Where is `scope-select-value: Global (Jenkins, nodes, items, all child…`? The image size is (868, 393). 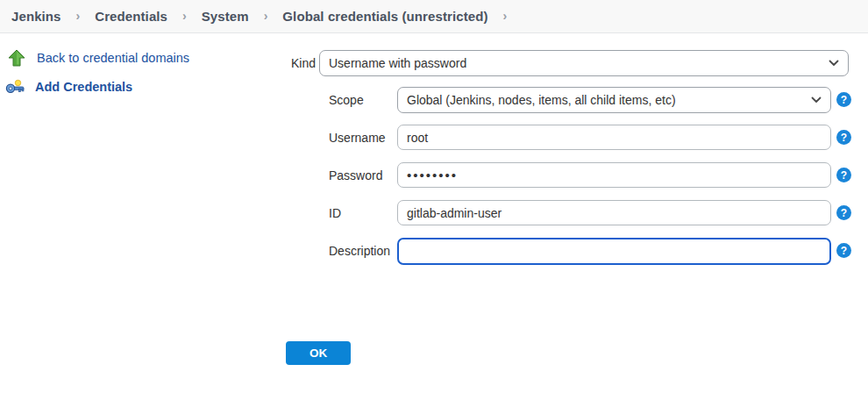 scope-select-value: Global (Jenkins, nodes, items, all child… is located at coordinates (608, 100).